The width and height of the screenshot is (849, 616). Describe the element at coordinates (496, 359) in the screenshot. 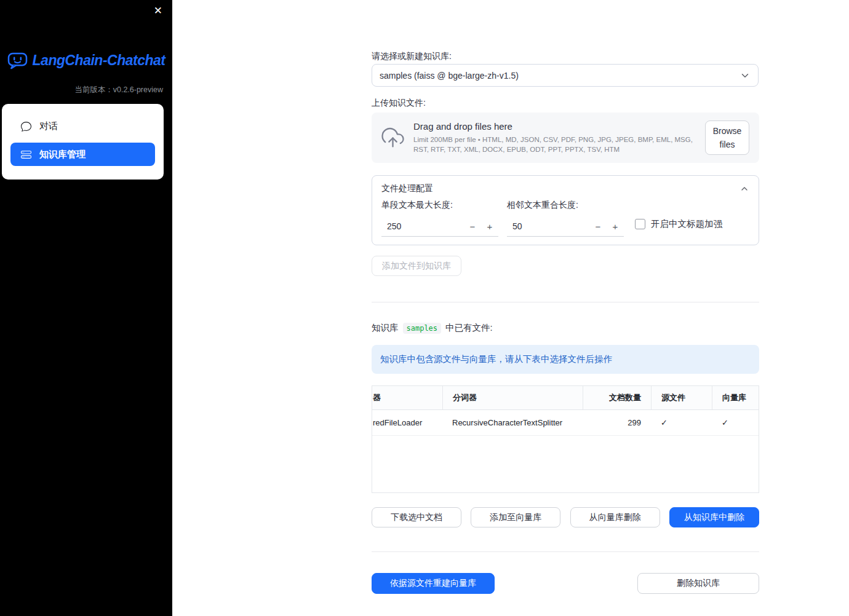

I see `info-banner-text: 知识库中包含源文件与向量库，请从下表中选择文件后操作` at that location.